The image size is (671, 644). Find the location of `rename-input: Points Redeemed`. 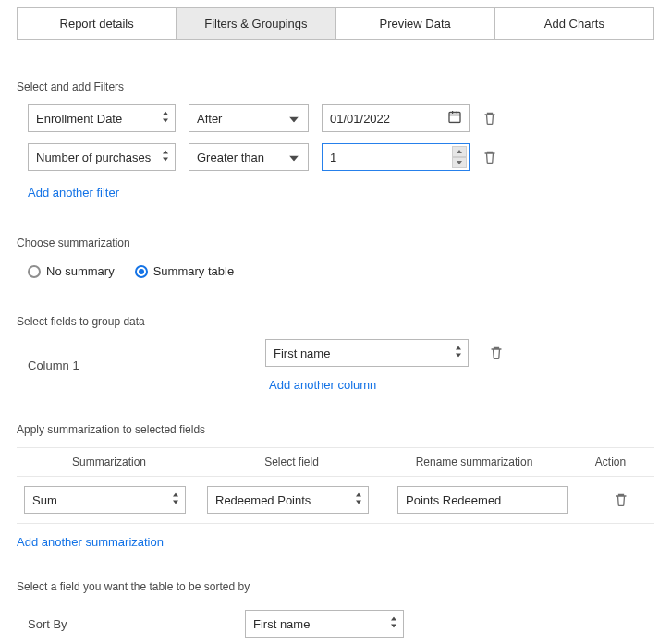

rename-input: Points Redeemed is located at coordinates (482, 500).